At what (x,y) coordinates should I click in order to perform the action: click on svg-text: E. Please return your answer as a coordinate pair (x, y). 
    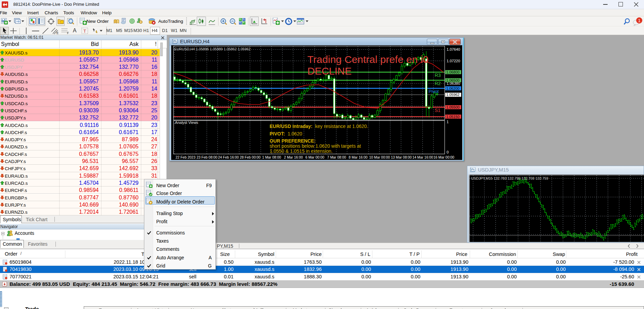
    Looking at the image, I should click on (58, 33).